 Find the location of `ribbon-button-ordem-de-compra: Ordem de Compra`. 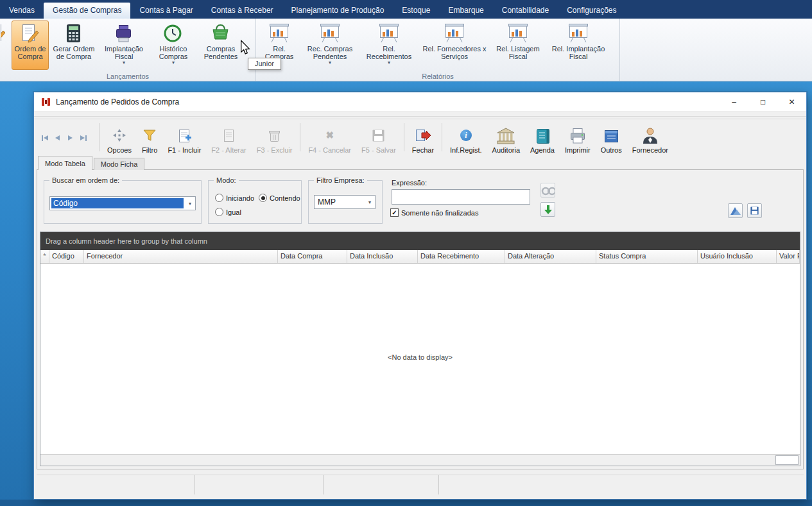

ribbon-button-ordem-de-compra: Ordem de Compra is located at coordinates (30, 45).